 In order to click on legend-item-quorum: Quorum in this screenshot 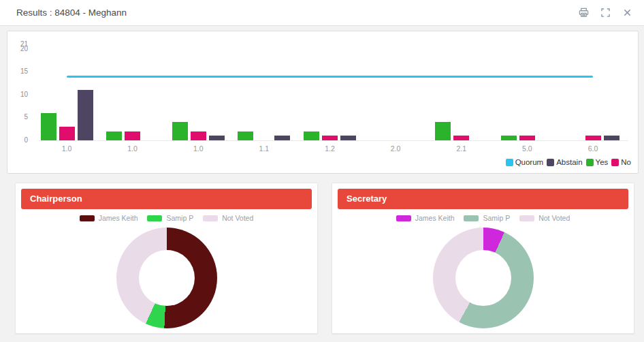, I will do `click(525, 162)`.